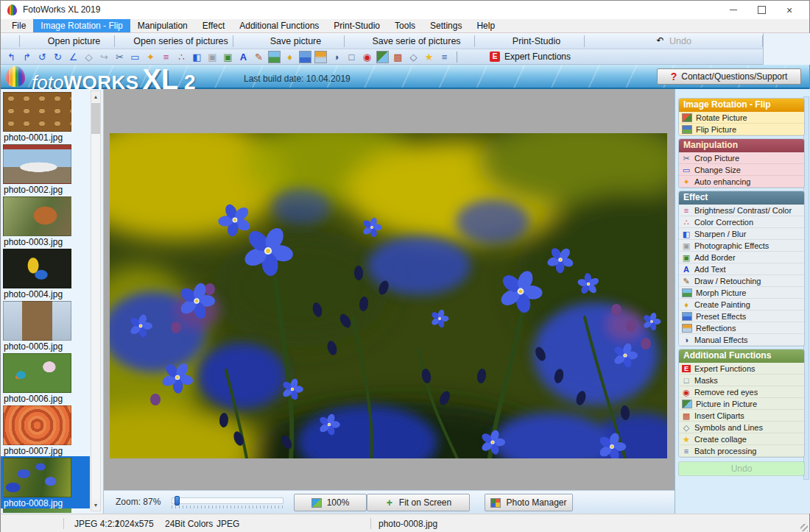 The width and height of the screenshot is (810, 532). Describe the element at coordinates (228, 507) in the screenshot. I see `zoom-slider-ticks` at that location.